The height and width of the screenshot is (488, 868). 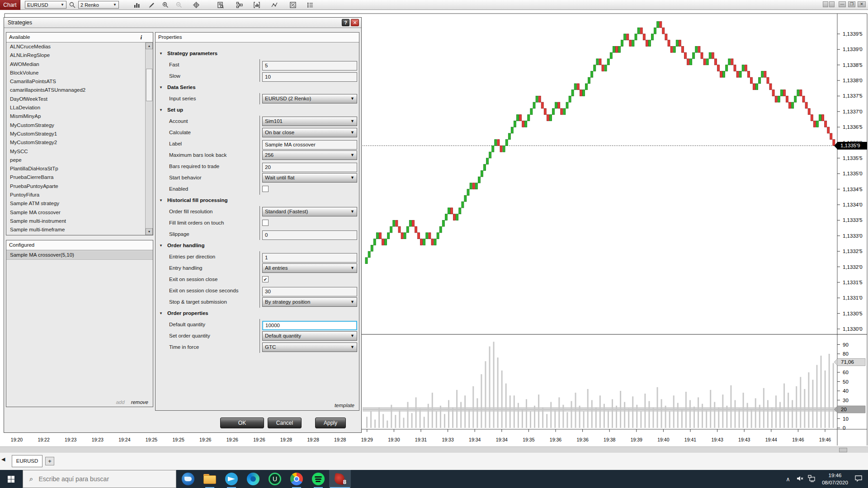 I want to click on available-strategy-item: PlantillaDiaHoraStTp, so click(x=76, y=169).